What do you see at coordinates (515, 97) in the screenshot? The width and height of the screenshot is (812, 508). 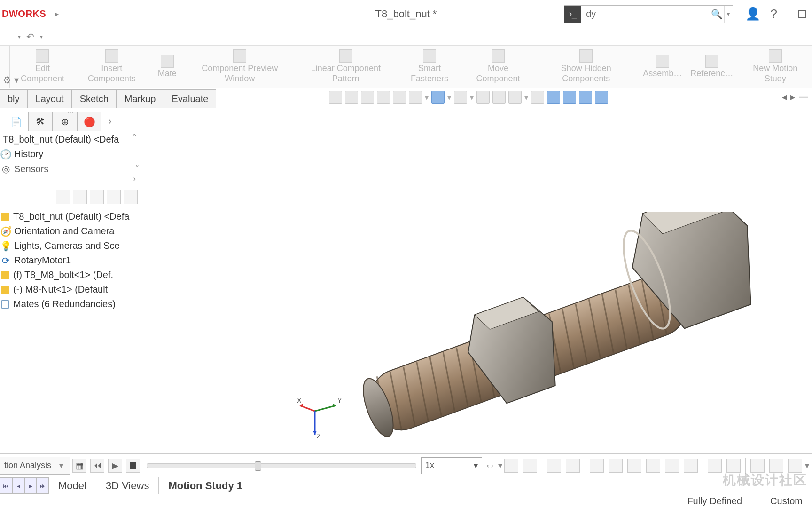 I see `view-settings-icon` at bounding box center [515, 97].